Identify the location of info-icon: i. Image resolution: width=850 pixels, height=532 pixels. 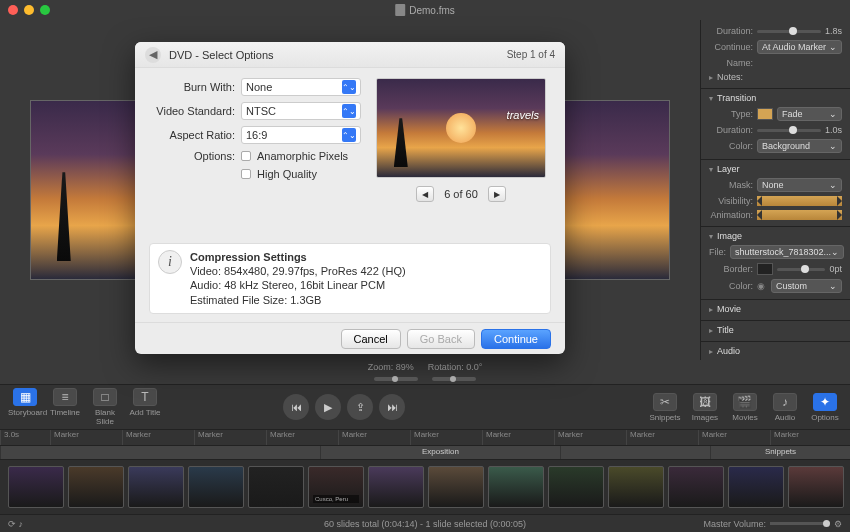
(170, 262).